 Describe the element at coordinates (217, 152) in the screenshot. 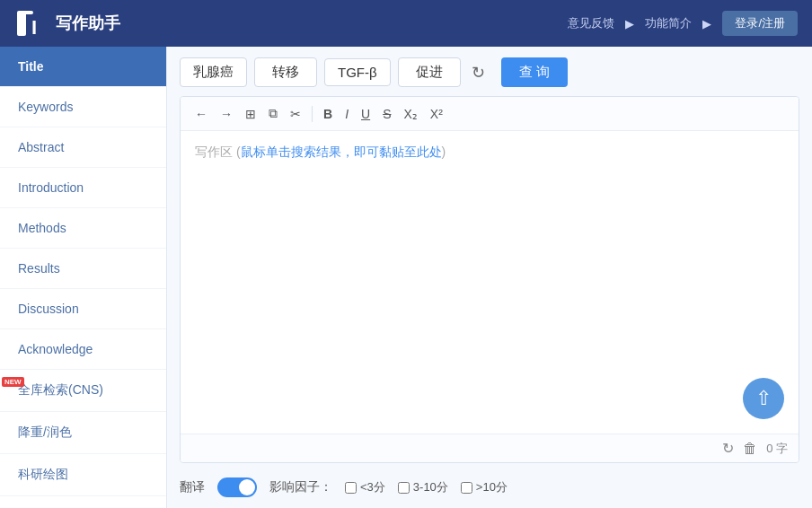

I see `placeholder-bracket-open: 写作区 (` at that location.